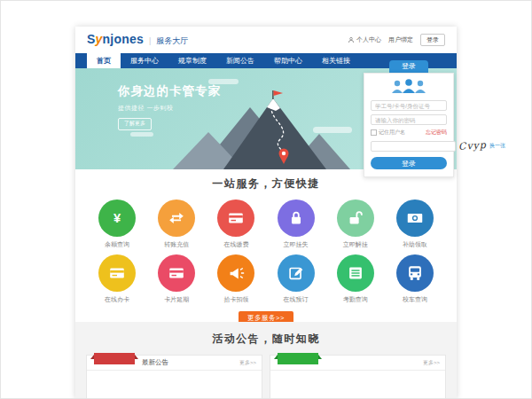 This screenshot has height=399, width=532. What do you see at coordinates (115, 39) in the screenshot?
I see `logo-wordmark: Synjones` at bounding box center [115, 39].